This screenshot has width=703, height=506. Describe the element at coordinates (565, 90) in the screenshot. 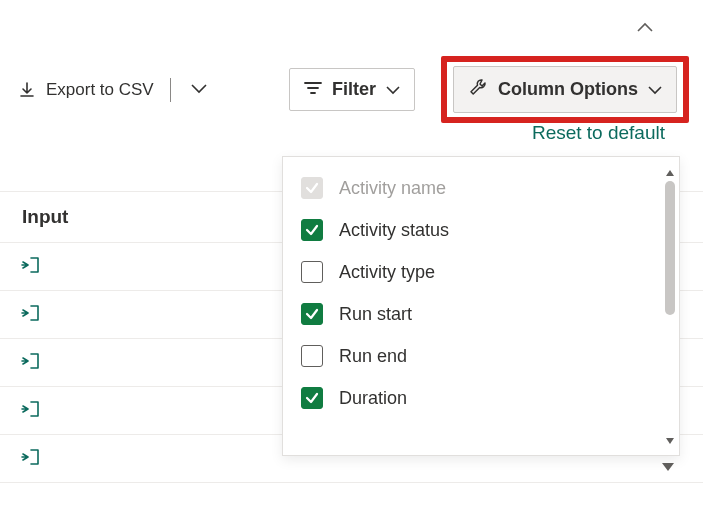

I see `column-options-highlight: Column Options` at that location.